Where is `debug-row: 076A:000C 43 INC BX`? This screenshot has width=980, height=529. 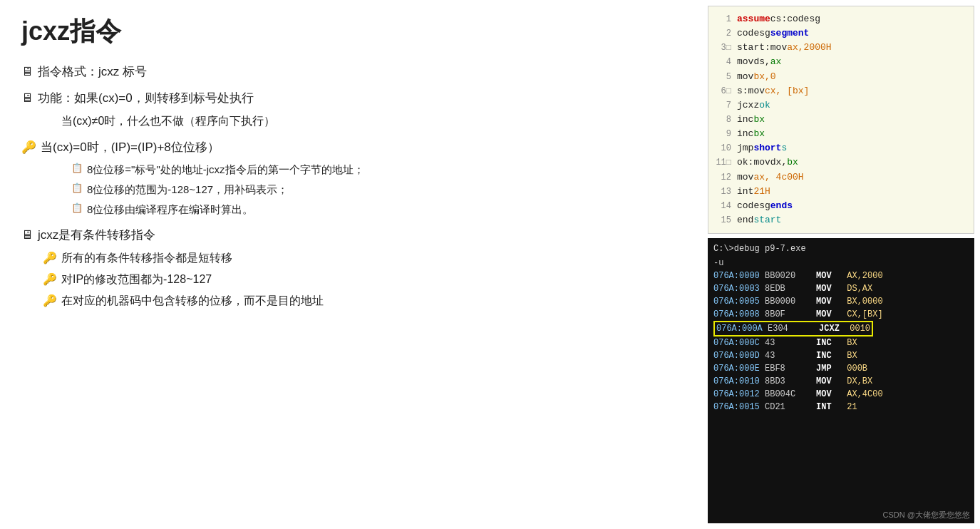
debug-row: 076A:000C 43 INC BX is located at coordinates (841, 343).